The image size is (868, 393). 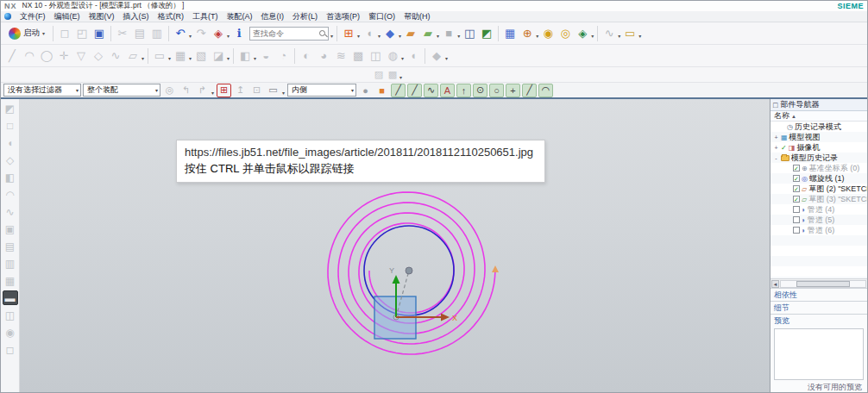 I want to click on scroll-left-icon: ◄, so click(x=775, y=284).